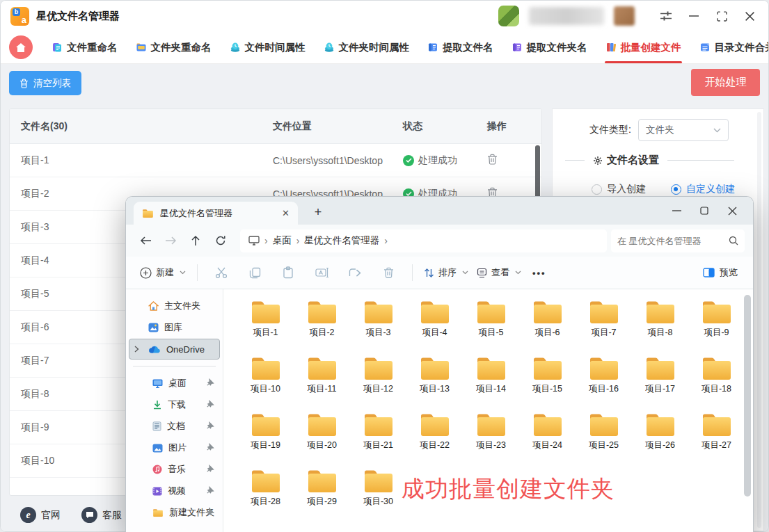  Describe the element at coordinates (379, 312) in the screenshot. I see `folder-icon` at that location.